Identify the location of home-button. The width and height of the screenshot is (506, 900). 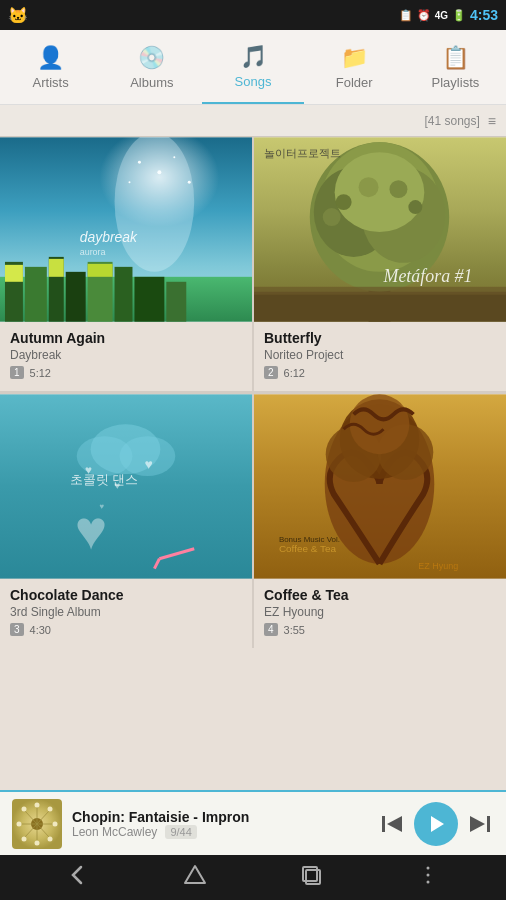
(195, 878).